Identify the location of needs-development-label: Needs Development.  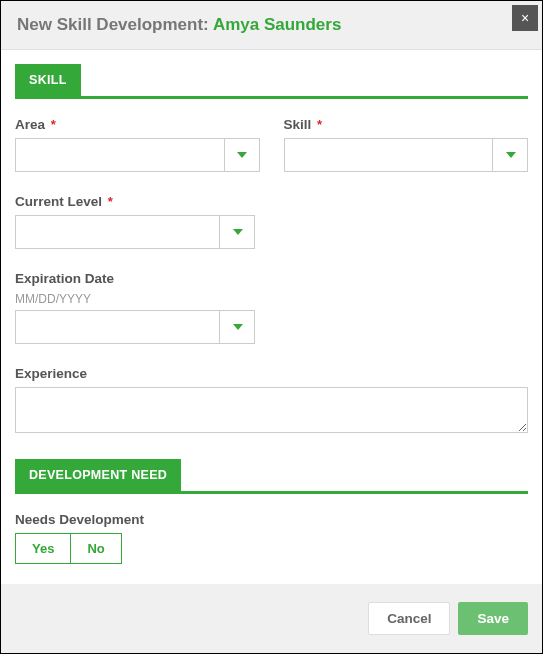
(272, 520).